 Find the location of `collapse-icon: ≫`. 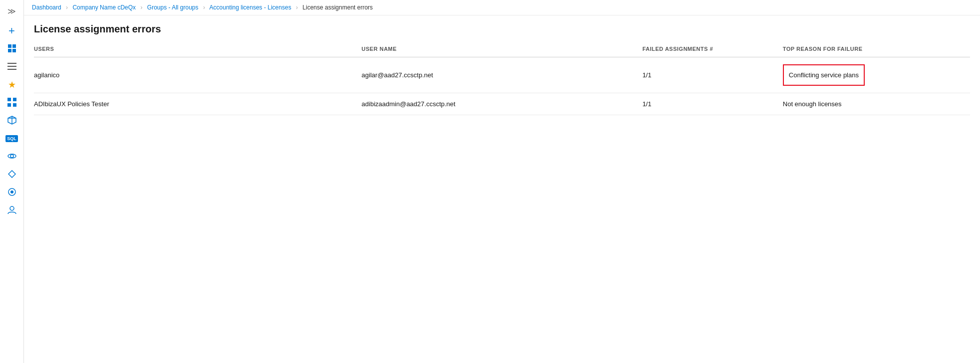

collapse-icon: ≫ is located at coordinates (12, 11).